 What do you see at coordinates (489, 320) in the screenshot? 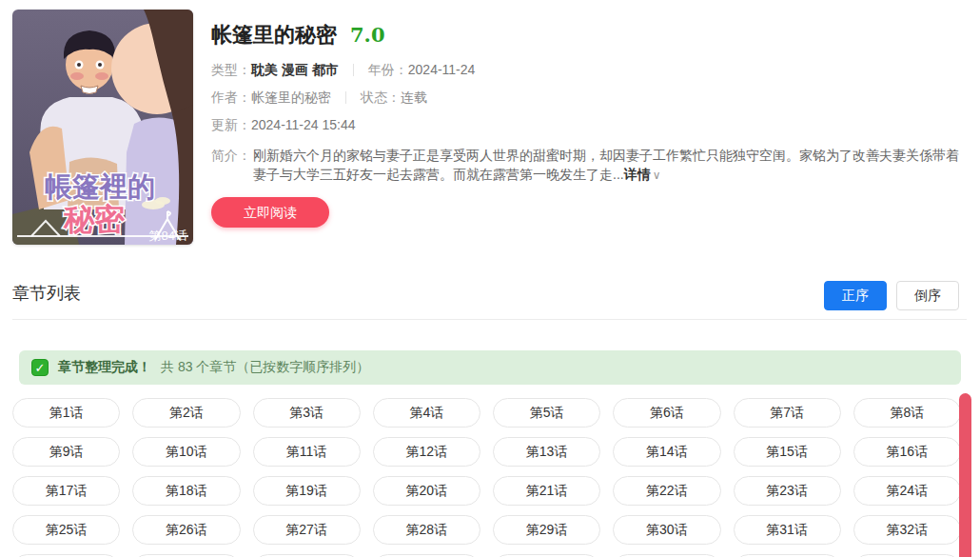
I see `section-divider` at bounding box center [489, 320].